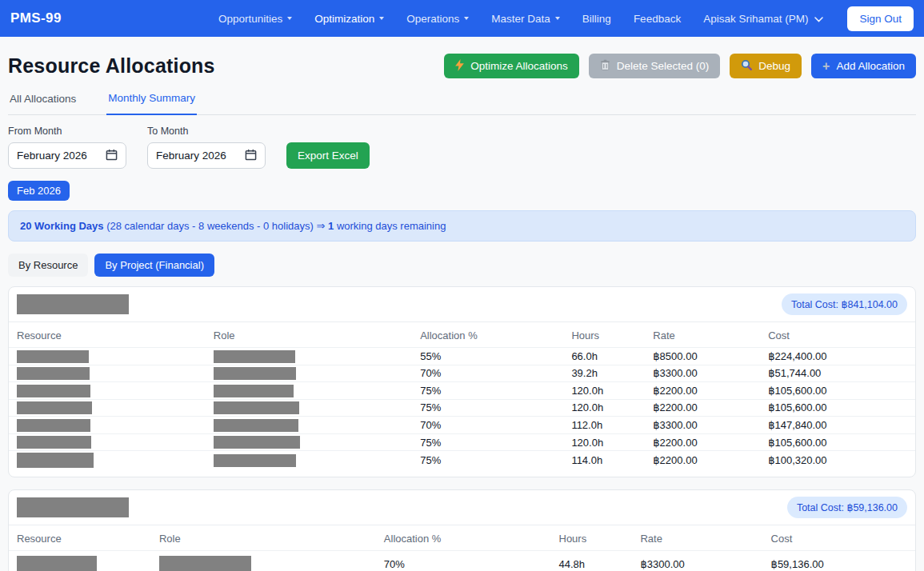  I want to click on month-filters: From Month February 2026 To Month Februa…, so click(462, 147).